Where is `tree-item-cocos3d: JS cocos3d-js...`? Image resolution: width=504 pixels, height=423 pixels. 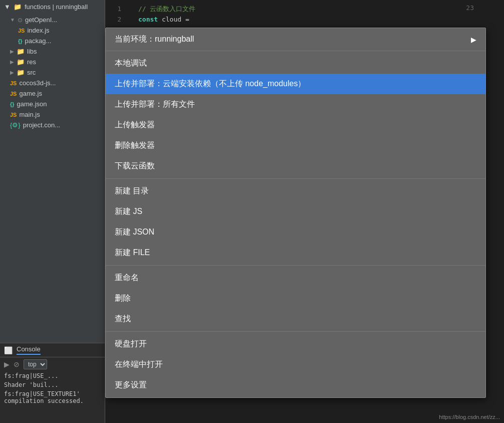
tree-item-cocos3d: JS cocos3d-js... is located at coordinates (52, 83).